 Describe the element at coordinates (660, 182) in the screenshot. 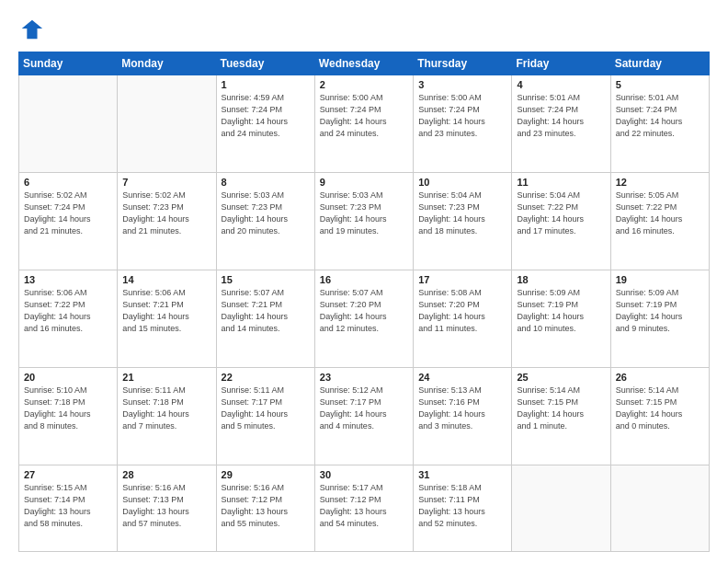

I see `day-number: 12` at that location.